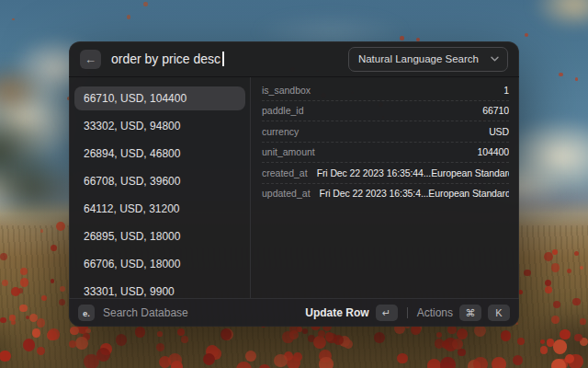 The image size is (588, 368). I want to click on command-info: e. Search Database, so click(133, 313).